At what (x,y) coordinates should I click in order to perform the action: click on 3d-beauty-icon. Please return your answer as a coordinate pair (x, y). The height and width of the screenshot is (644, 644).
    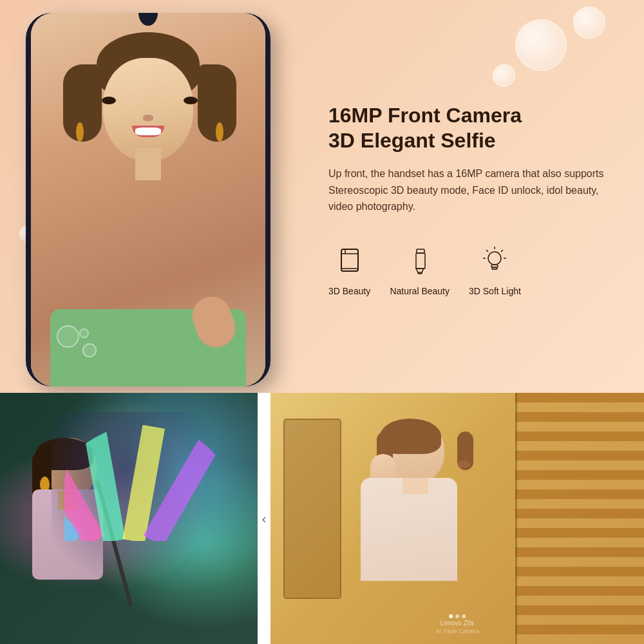
    Looking at the image, I should click on (350, 260).